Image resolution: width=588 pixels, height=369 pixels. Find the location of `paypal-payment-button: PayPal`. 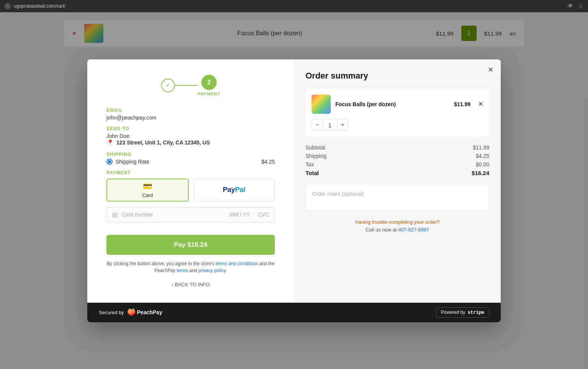

paypal-payment-button: PayPal is located at coordinates (234, 190).